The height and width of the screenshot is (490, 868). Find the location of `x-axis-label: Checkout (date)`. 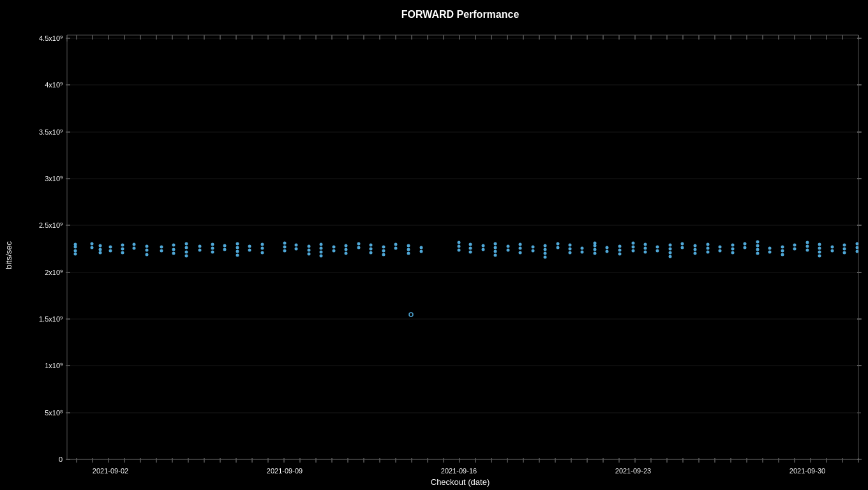

x-axis-label: Checkout (date) is located at coordinates (461, 482).